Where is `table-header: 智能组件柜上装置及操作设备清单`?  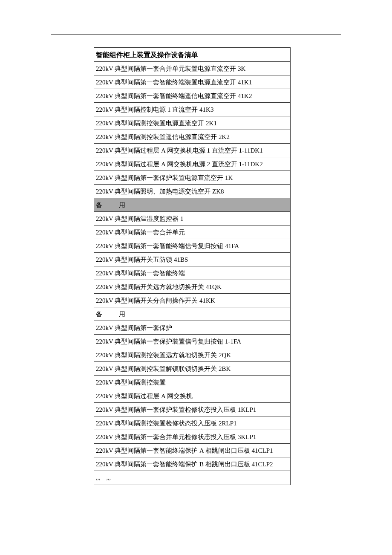 table-header: 智能组件柜上装置及操作设备清单 is located at coordinates (192, 55).